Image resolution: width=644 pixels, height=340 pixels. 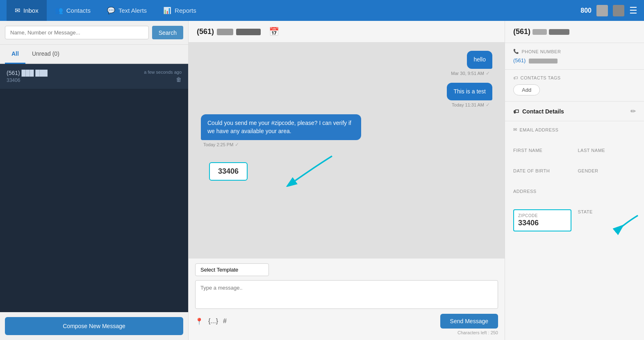 What do you see at coordinates (469, 321) in the screenshot?
I see `send-message-button: Send Message` at bounding box center [469, 321].